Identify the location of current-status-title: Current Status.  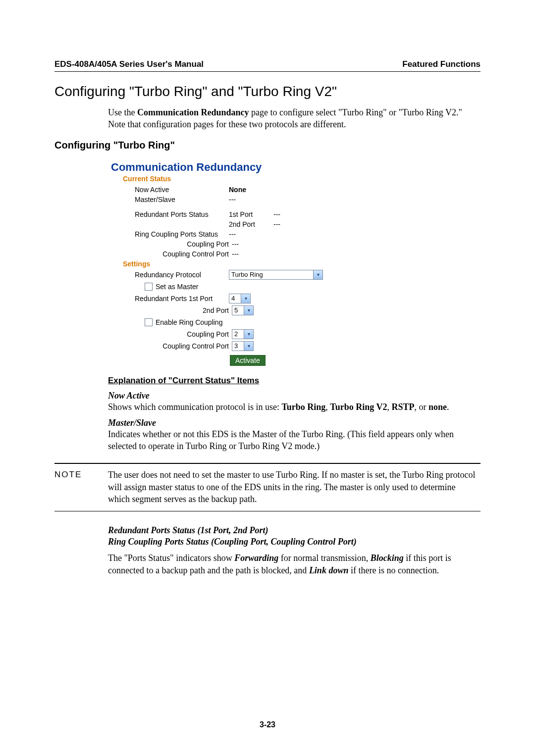
(266, 179).